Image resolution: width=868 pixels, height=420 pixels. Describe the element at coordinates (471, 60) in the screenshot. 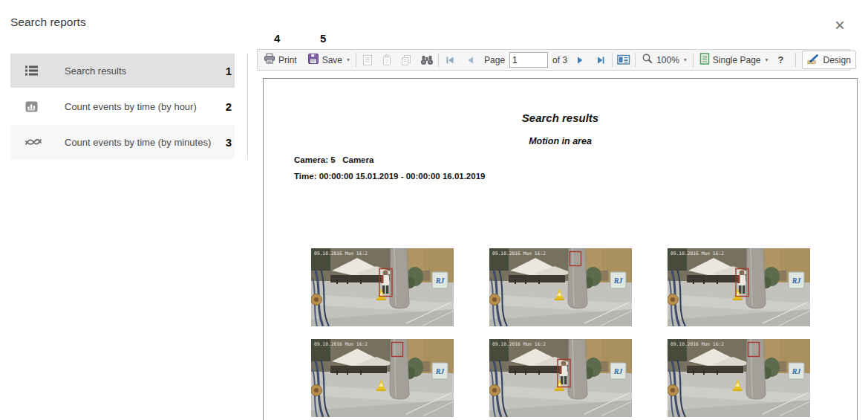

I see `previous-page-icon` at that location.